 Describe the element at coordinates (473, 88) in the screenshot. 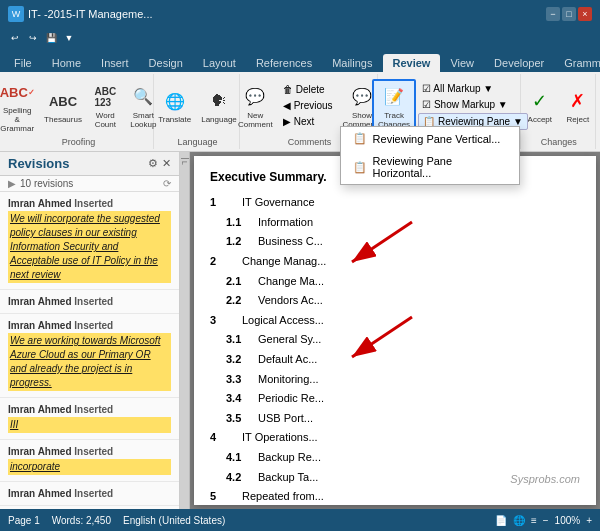

I see `all-markup-button: ☑ All Markup ▼` at that location.